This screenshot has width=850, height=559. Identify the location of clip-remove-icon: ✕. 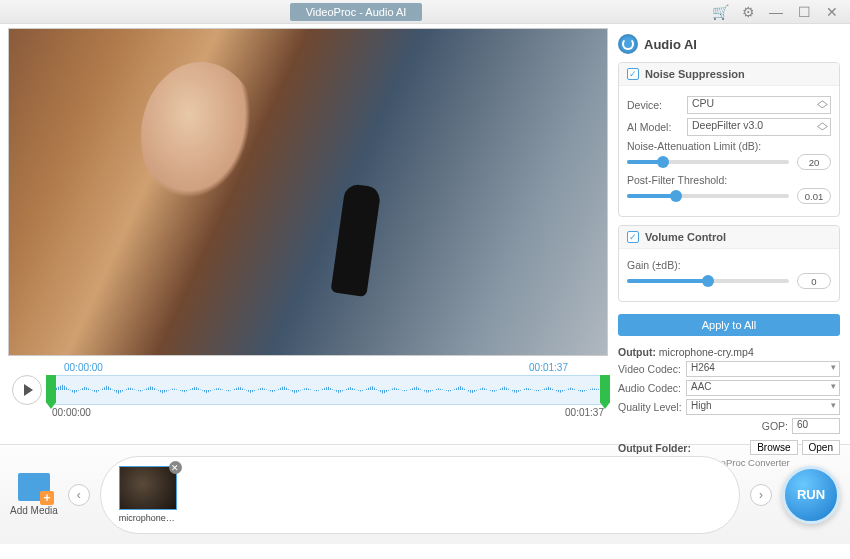
(176, 468).